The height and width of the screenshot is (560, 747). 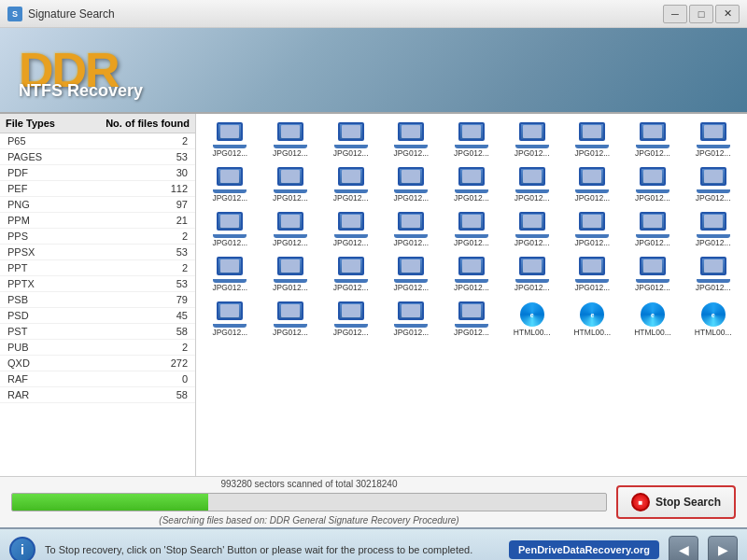 What do you see at coordinates (97, 174) in the screenshot?
I see `file-type-row: PDF30` at bounding box center [97, 174].